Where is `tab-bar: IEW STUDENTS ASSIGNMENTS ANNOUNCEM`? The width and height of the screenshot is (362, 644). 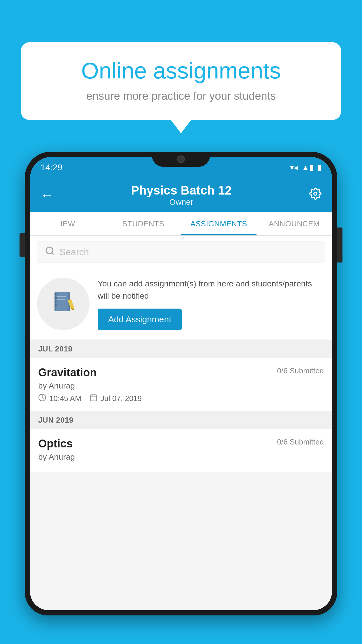
tab-bar: IEW STUDENTS ASSIGNMENTS ANNOUNCEM is located at coordinates (181, 224).